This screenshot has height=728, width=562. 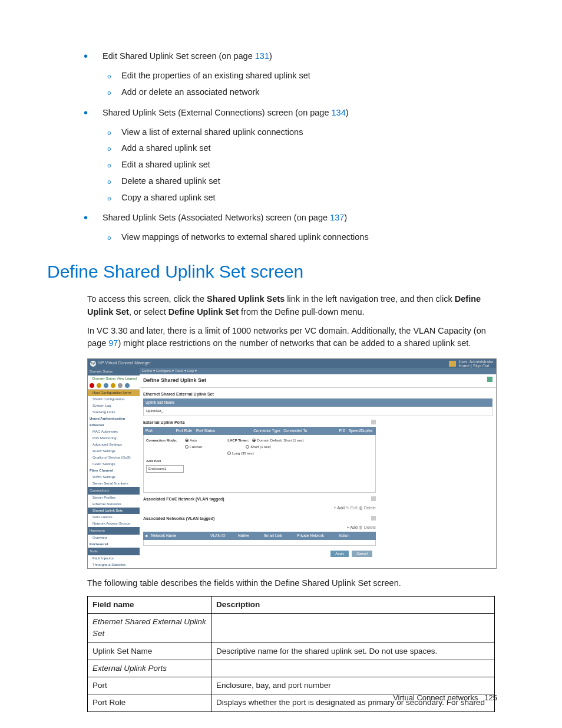 What do you see at coordinates (92, 386) in the screenshot?
I see `red-icon` at bounding box center [92, 386].